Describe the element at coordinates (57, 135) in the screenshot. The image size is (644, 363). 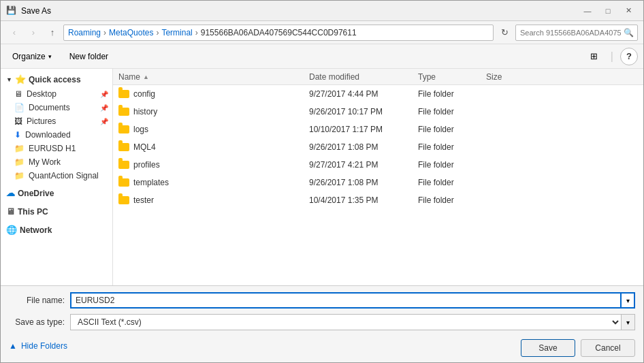
I see `sidebar-item-downloaded: ⬇ Downloaded` at that location.